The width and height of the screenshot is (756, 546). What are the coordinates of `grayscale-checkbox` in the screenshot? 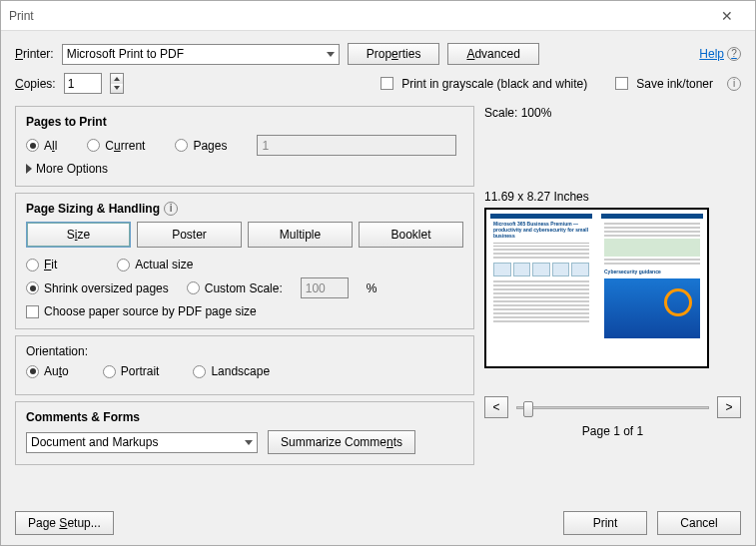 It's located at (387, 84).